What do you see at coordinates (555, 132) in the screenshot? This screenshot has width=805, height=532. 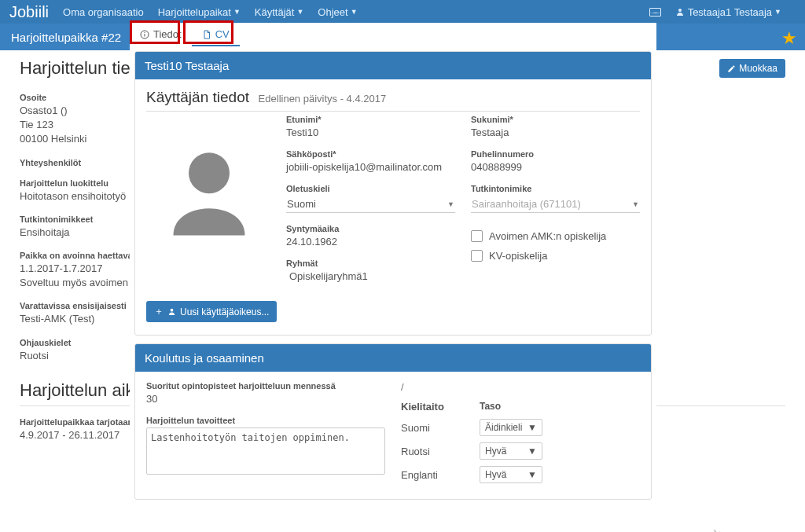 I see `lastname-value: Testaaja` at bounding box center [555, 132].